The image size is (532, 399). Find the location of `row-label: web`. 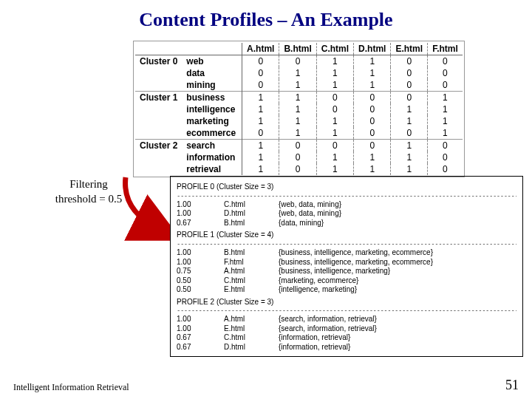

row-label: web is located at coordinates (211, 62).